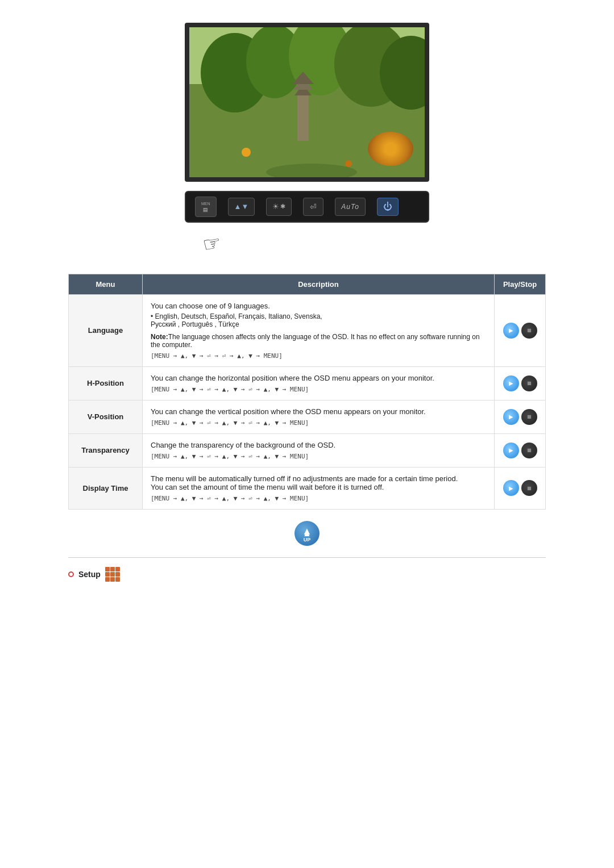 The height and width of the screenshot is (868, 614). Describe the element at coordinates (307, 574) in the screenshot. I see `setup-section: Setup` at that location.